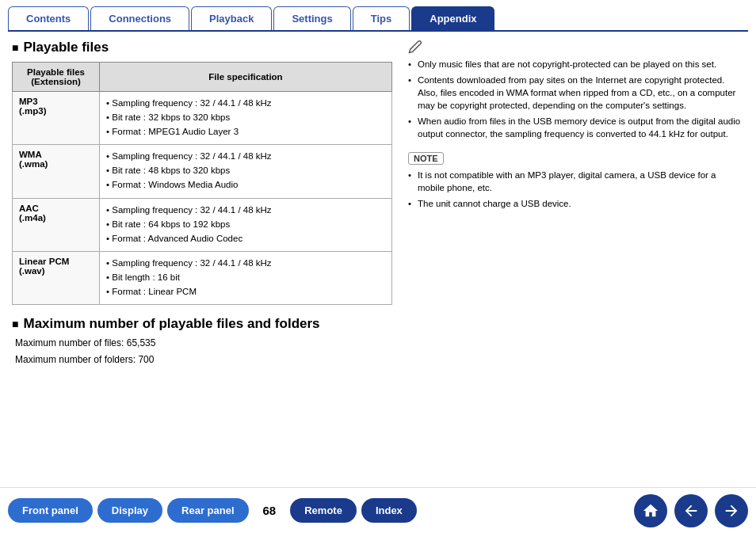 The width and height of the screenshot is (756, 533). I want to click on back-arrow-icon, so click(691, 511).